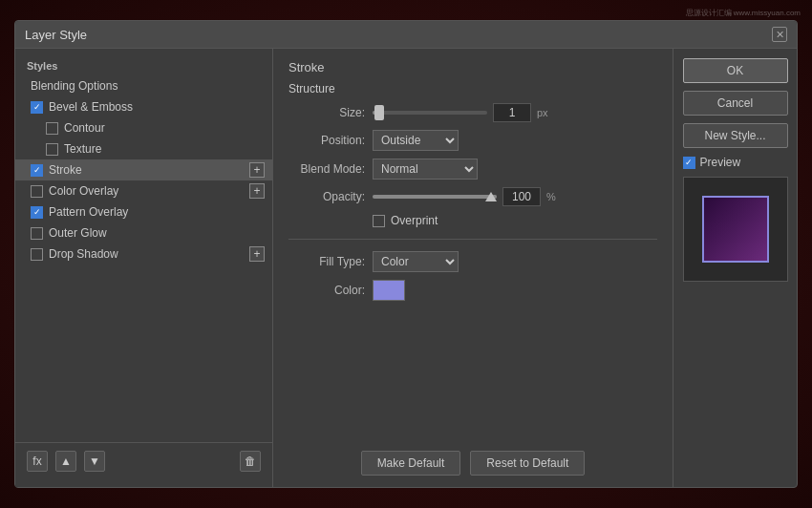 This screenshot has height=508, width=812. What do you see at coordinates (389, 290) in the screenshot?
I see `color-swatch` at bounding box center [389, 290].